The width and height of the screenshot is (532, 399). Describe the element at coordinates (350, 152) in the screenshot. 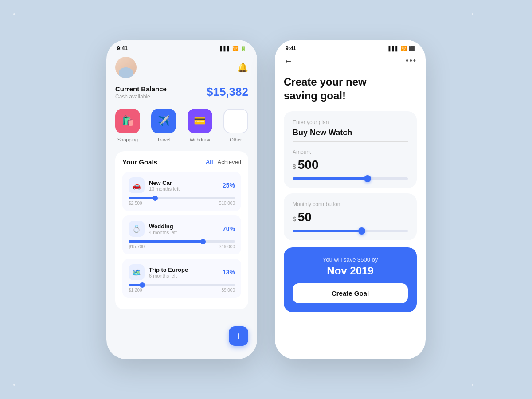

I see `amount-label: Amount` at that location.